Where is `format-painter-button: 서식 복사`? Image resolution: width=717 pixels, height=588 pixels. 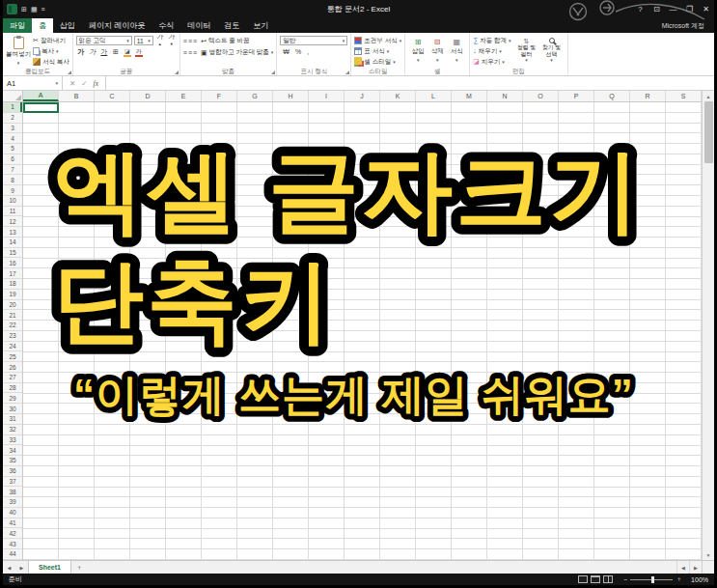
format-painter-button: 서식 복사 is located at coordinates (51, 62).